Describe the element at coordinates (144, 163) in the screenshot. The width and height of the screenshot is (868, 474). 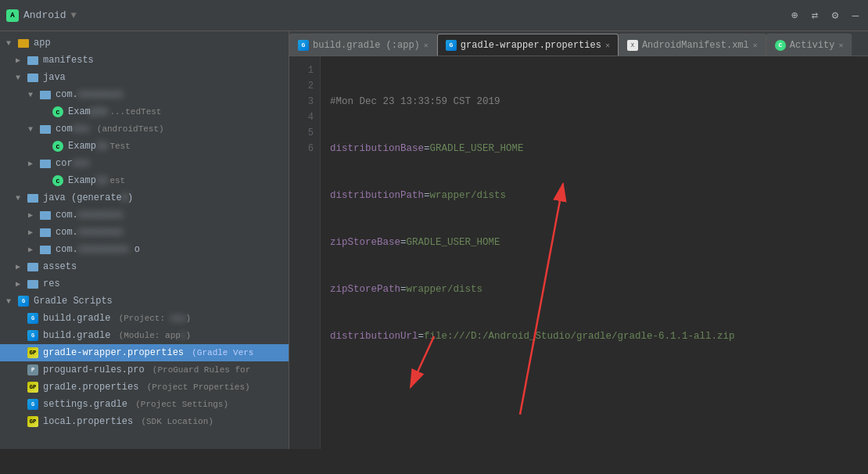
I see `sidebar-item-com3: ▶ corxxx` at that location.